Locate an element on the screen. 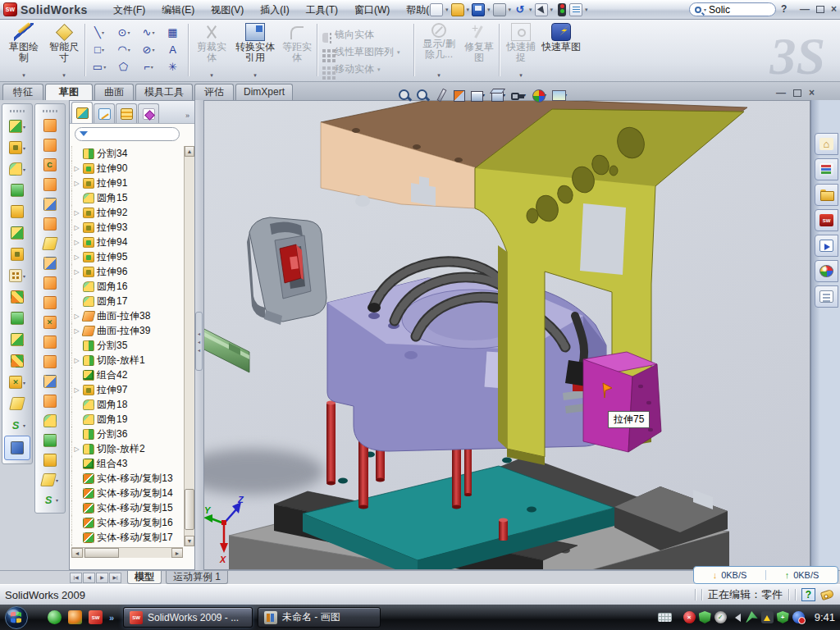 Image resolution: width=840 pixels, height=630 pixels. minimize-button: — is located at coordinates (805, 9).